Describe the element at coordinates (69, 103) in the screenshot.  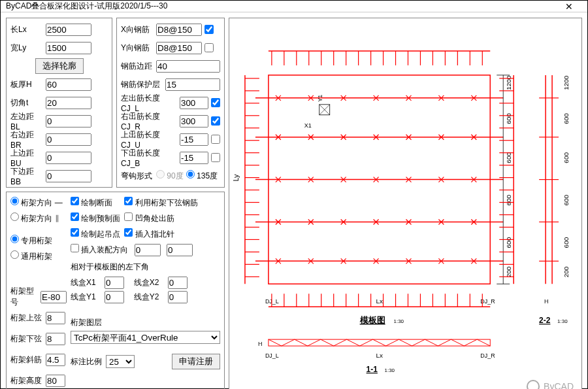
I see `t-input` at that location.